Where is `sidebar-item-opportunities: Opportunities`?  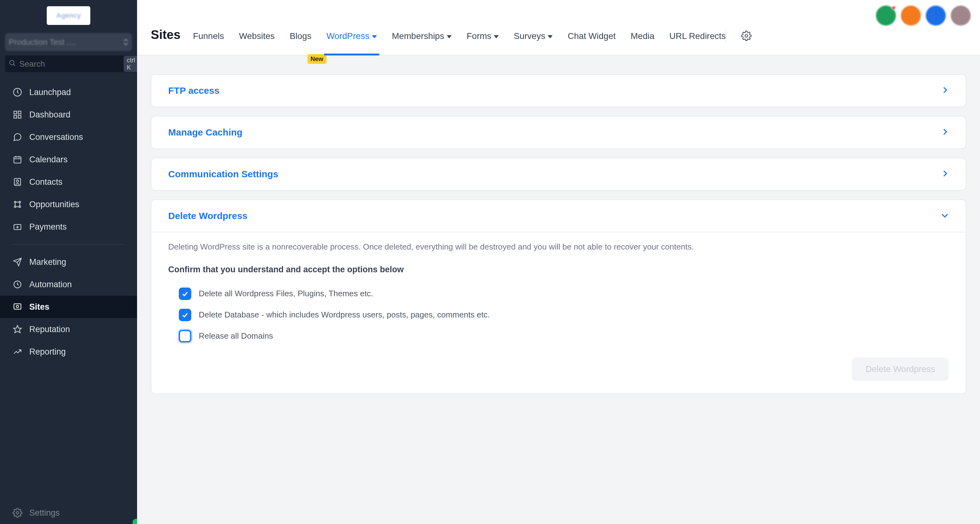 sidebar-item-opportunities: Opportunities is located at coordinates (68, 205).